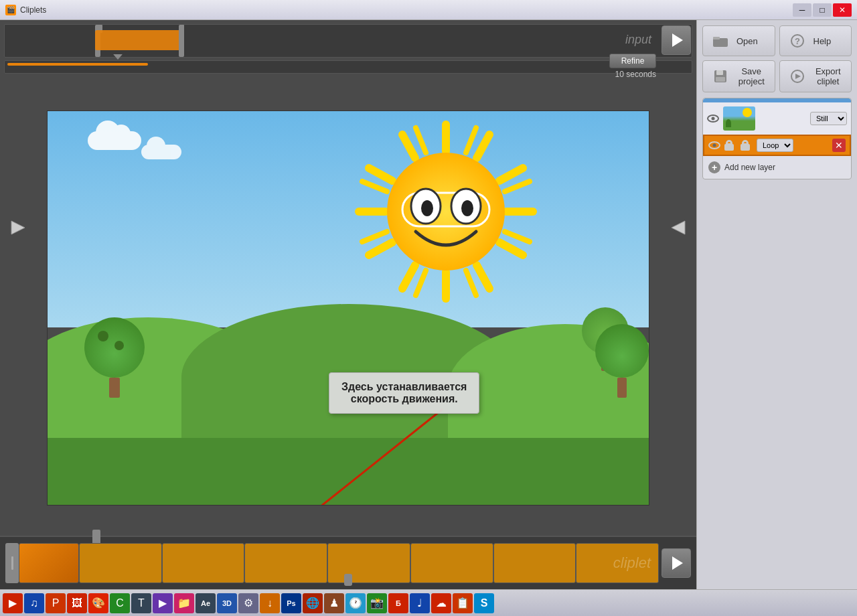  I want to click on play-icon-top, so click(678, 40).